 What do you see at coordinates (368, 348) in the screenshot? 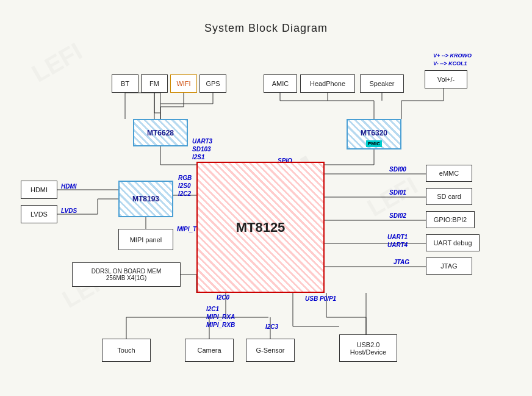
I see `usb20-box: USB2.0Host/Device` at bounding box center [368, 348].